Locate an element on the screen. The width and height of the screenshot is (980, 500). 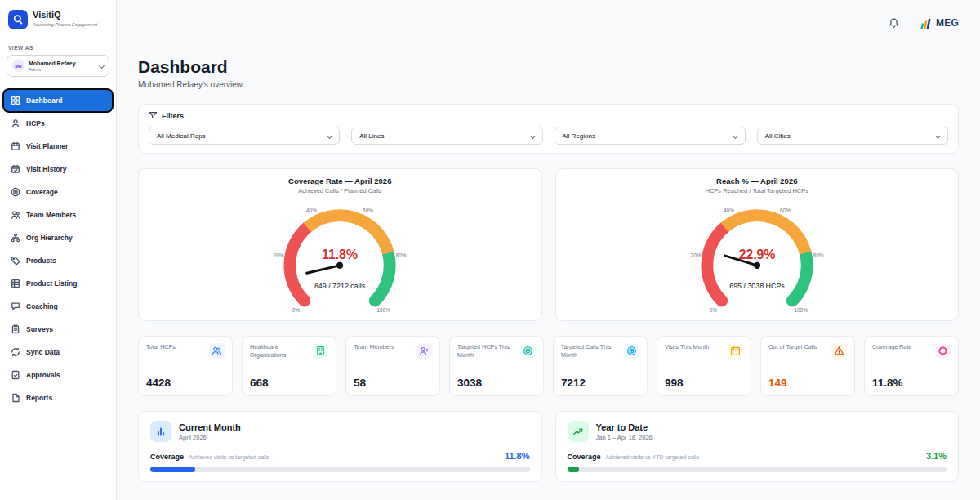
metric-value: 11.8% is located at coordinates (518, 456).